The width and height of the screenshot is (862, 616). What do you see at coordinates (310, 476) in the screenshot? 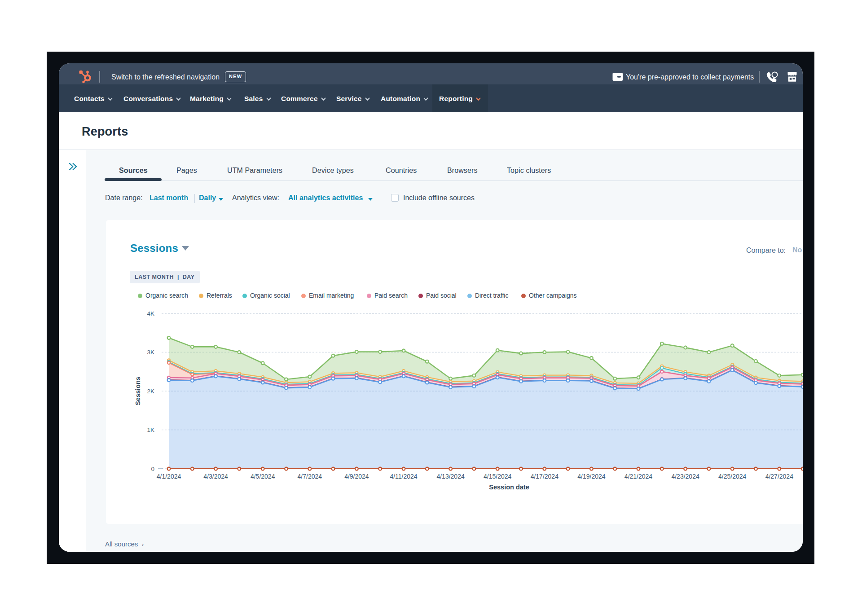
I see `svg-text: 4/7/2024` at bounding box center [310, 476].